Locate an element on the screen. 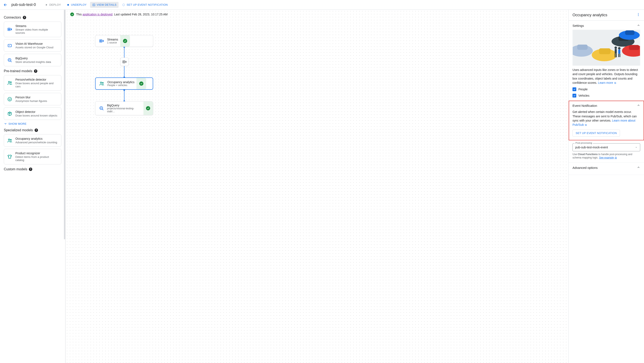  event-header: Event Notification is located at coordinates (606, 106).